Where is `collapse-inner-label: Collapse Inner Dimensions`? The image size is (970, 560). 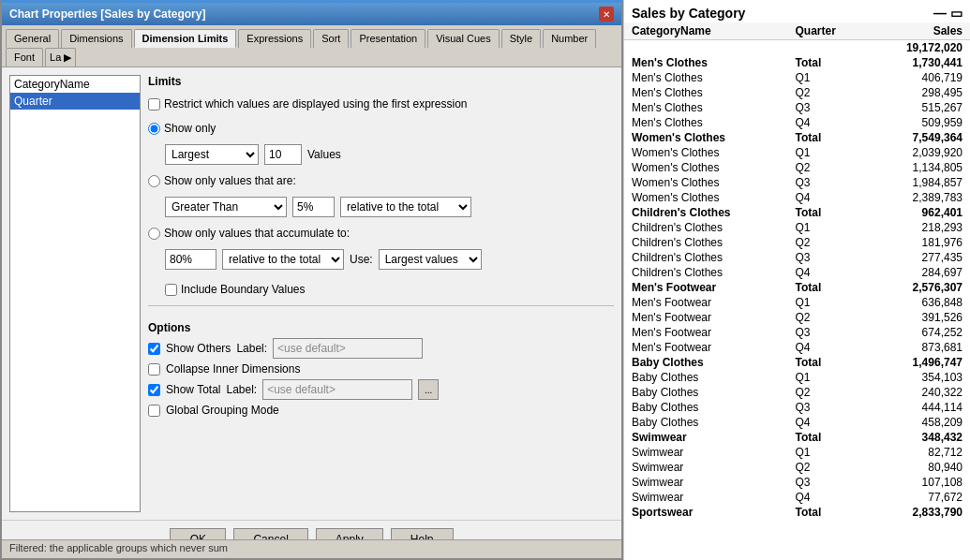 collapse-inner-label: Collapse Inner Dimensions is located at coordinates (232, 369).